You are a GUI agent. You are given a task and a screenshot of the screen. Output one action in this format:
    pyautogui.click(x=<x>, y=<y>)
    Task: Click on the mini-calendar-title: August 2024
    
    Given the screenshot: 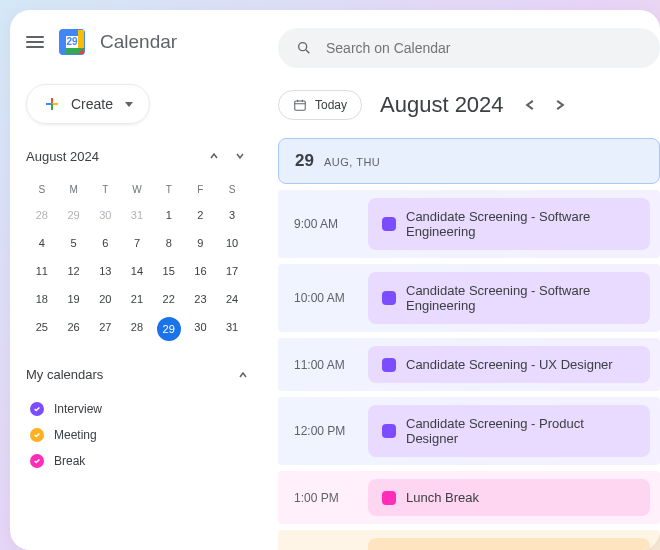 What is the action you would take?
    pyautogui.click(x=62, y=156)
    